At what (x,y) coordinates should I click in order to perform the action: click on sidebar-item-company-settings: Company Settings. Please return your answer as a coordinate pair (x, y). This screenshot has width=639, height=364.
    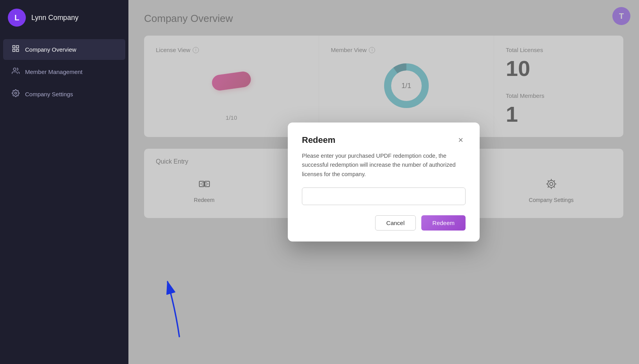
    Looking at the image, I should click on (64, 94).